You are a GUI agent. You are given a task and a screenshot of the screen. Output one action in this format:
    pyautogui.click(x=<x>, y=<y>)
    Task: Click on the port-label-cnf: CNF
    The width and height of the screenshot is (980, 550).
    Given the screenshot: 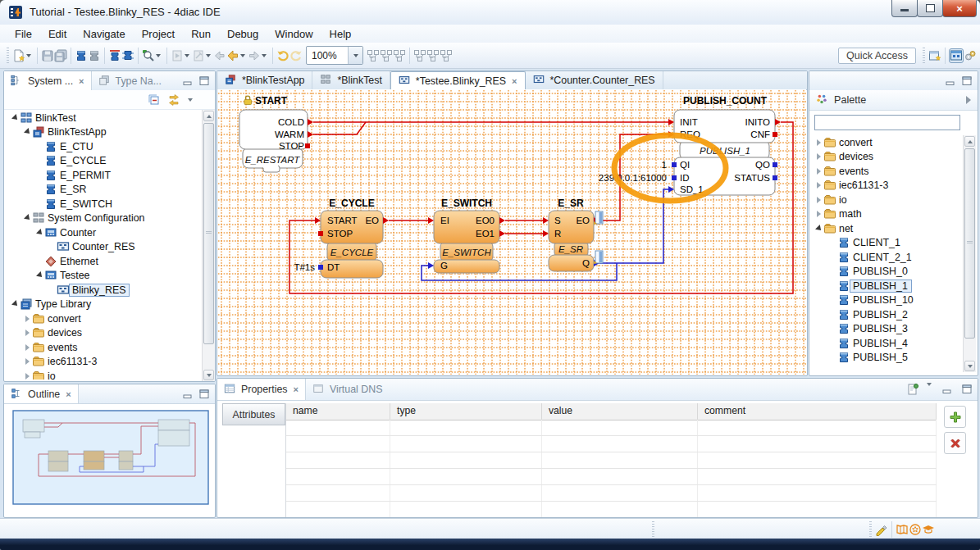 What is the action you would take?
    pyautogui.click(x=760, y=134)
    